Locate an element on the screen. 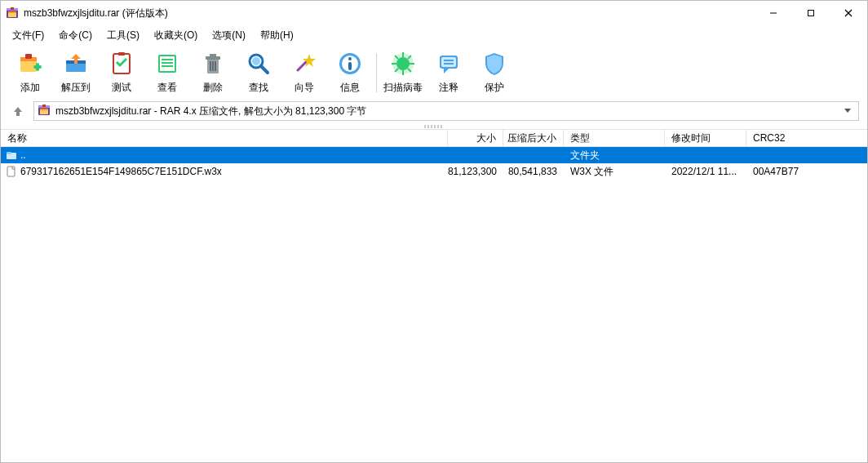  cell-name: 679317162651E154F149865C7E151DCF.w3x is located at coordinates (224, 171).